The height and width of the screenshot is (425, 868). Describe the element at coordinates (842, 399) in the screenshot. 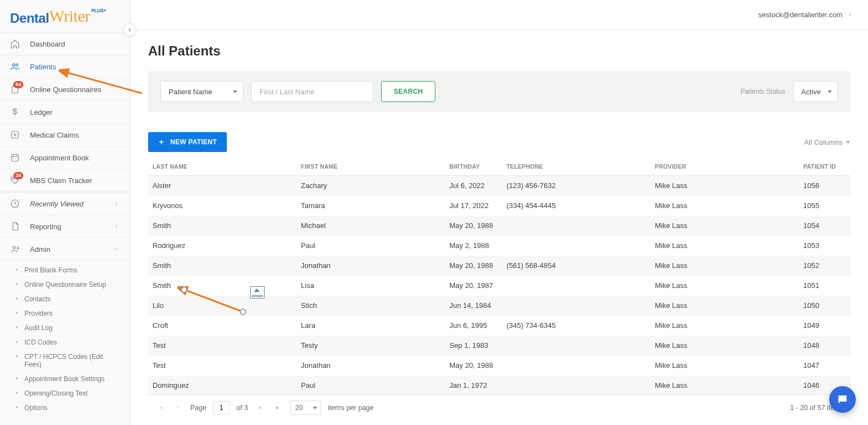

I see `chat-widget-button` at that location.